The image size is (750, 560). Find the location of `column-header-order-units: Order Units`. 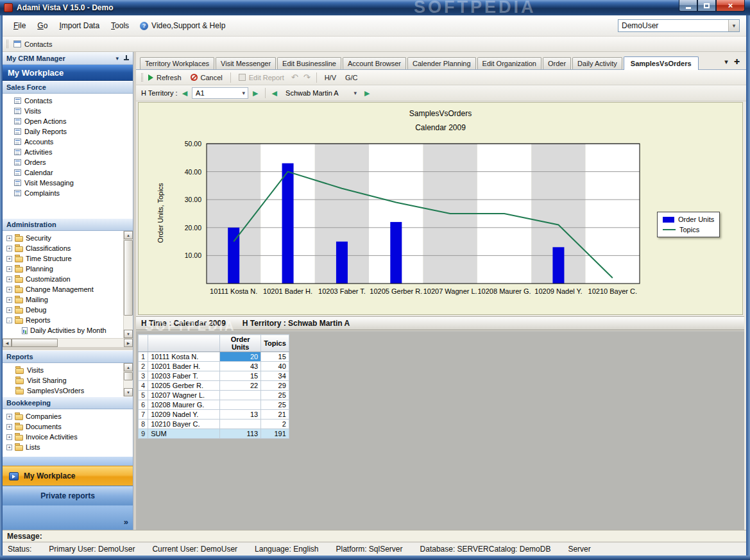

column-header-order-units: Order Units is located at coordinates (241, 344).